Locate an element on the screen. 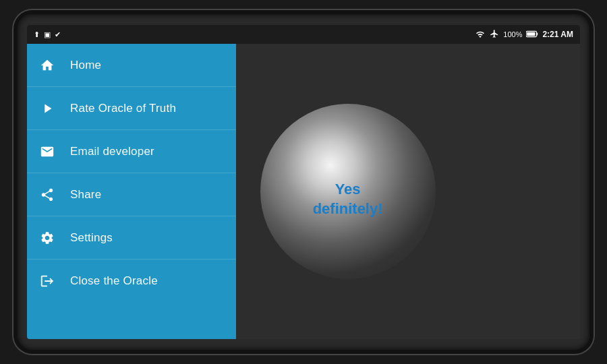  battery-icon is located at coordinates (532, 35).